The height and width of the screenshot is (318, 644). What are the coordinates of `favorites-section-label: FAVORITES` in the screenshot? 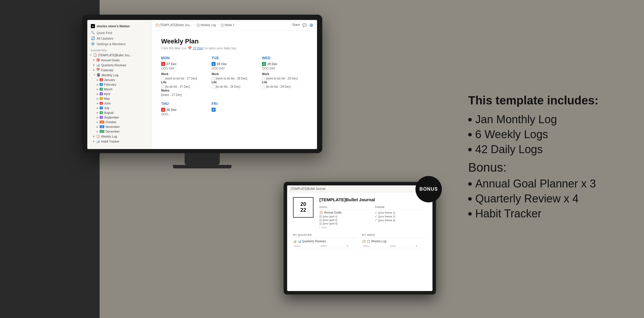 It's located at (120, 50).